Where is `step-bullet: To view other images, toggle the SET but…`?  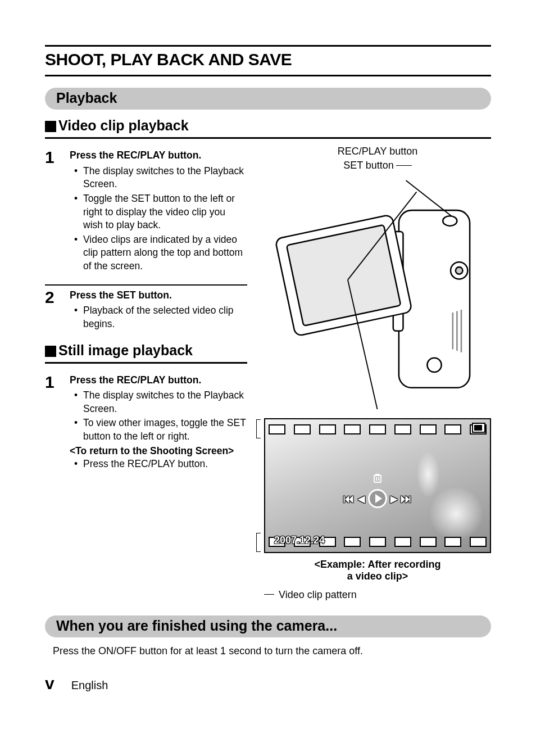 step-bullet: To view other images, toggle the SET but… is located at coordinates (160, 429).